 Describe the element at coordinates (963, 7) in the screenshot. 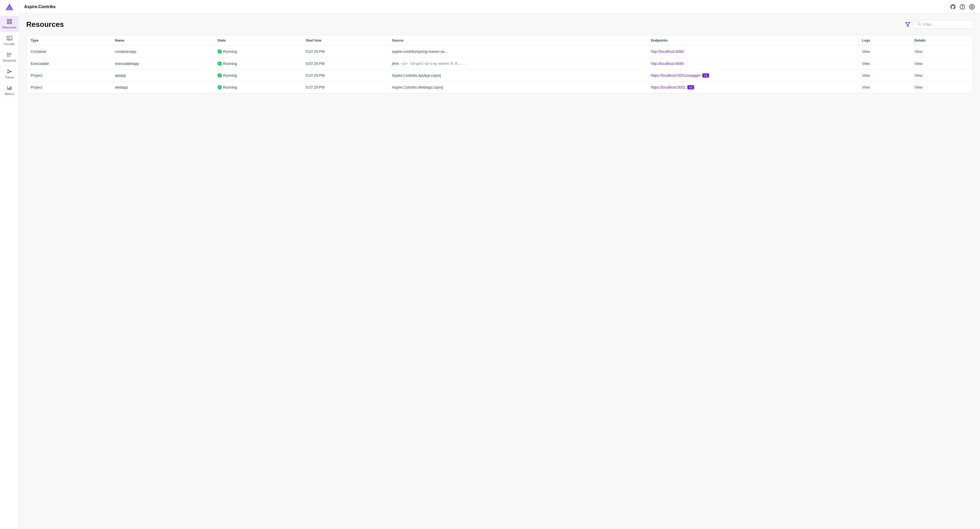

I see `help-icon` at that location.